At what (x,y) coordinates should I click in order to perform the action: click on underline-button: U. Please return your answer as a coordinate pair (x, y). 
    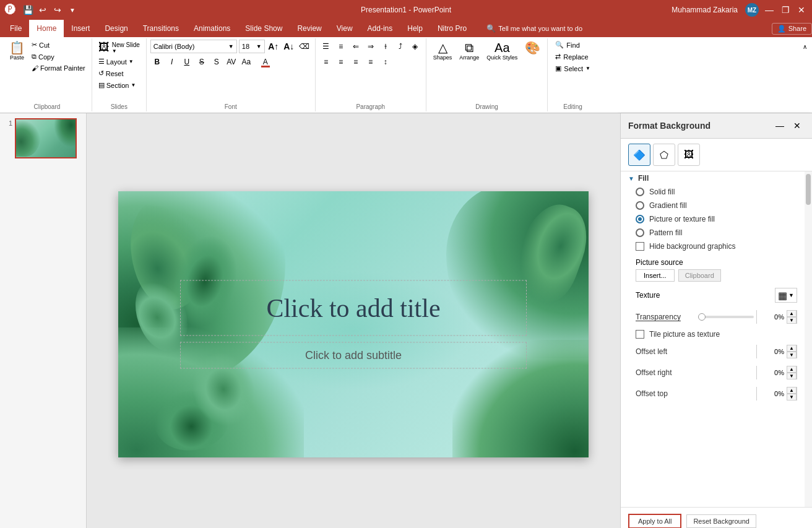
    Looking at the image, I should click on (187, 62).